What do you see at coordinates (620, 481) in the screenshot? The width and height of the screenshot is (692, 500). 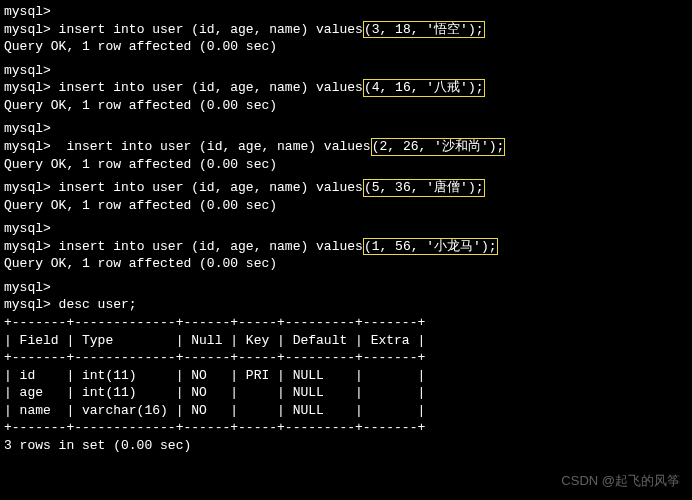 I see `watermark: CSDN @起飞的风筝` at bounding box center [620, 481].